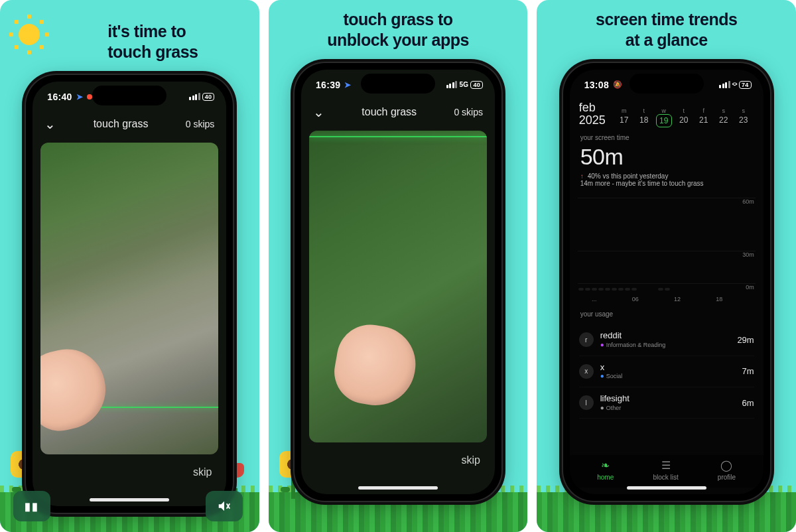 The width and height of the screenshot is (796, 532). I want to click on day-column: s23, so click(744, 117).